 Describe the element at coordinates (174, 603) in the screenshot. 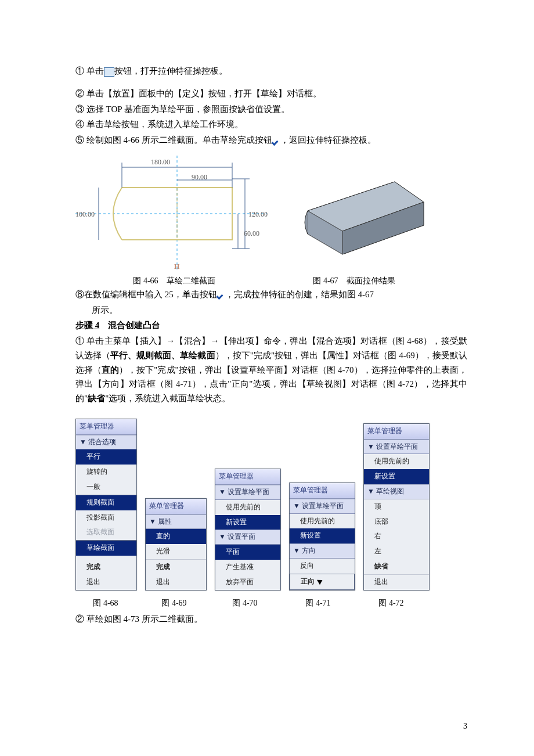

I see `caption-4-69: 图 4-69` at that location.